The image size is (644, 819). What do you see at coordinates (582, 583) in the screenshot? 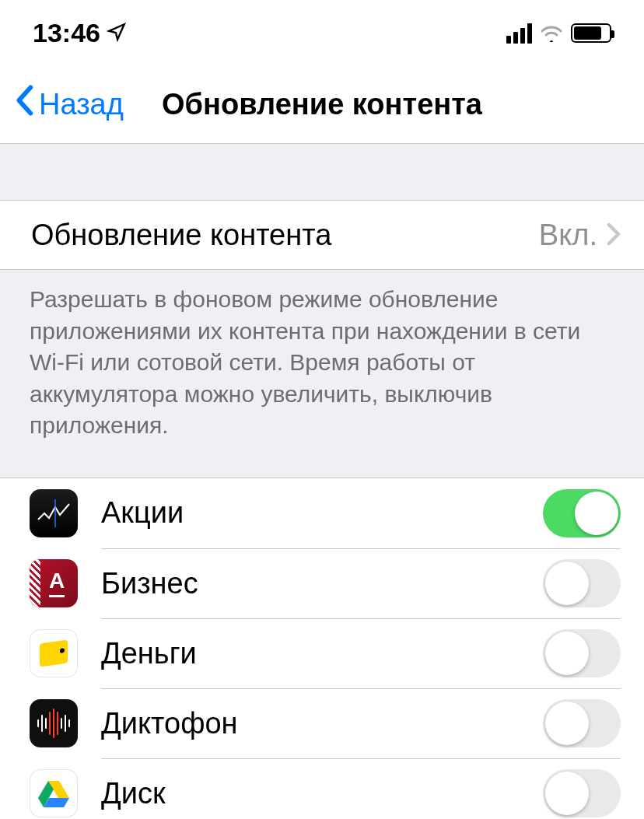
I see `app-toggle-business` at bounding box center [582, 583].